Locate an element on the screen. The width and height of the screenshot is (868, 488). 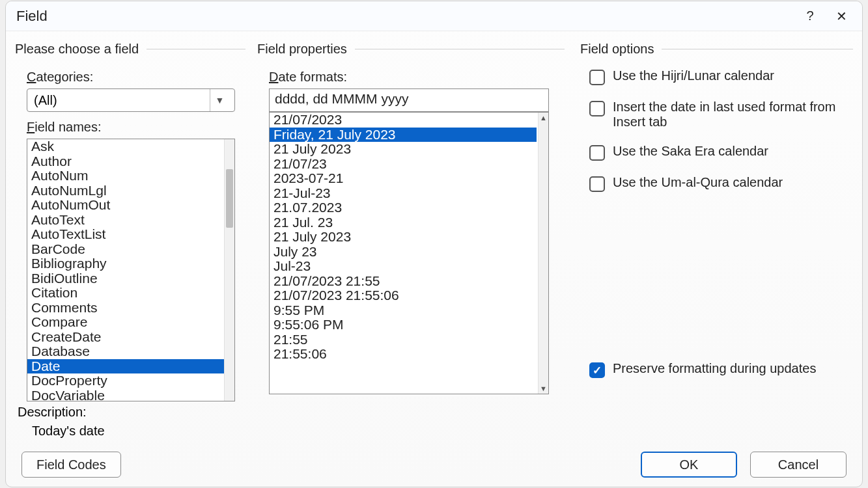
list-item: 9:55 PM is located at coordinates (403, 311).